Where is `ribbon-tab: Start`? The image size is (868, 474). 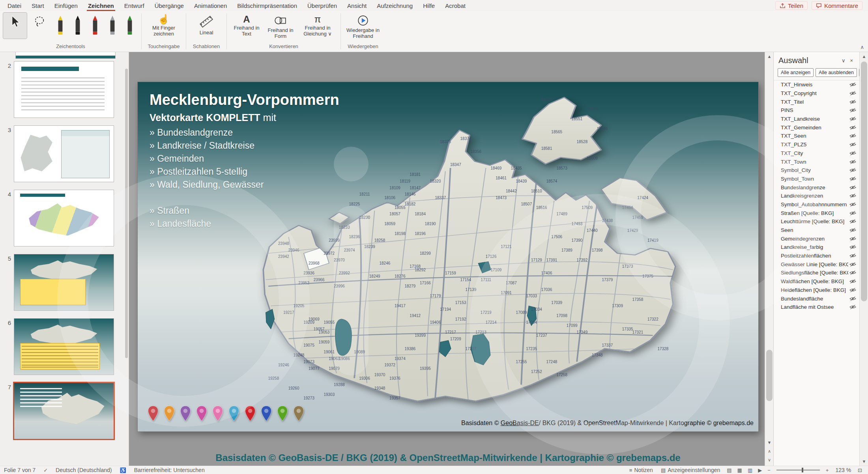
ribbon-tab: Start is located at coordinates (38, 6).